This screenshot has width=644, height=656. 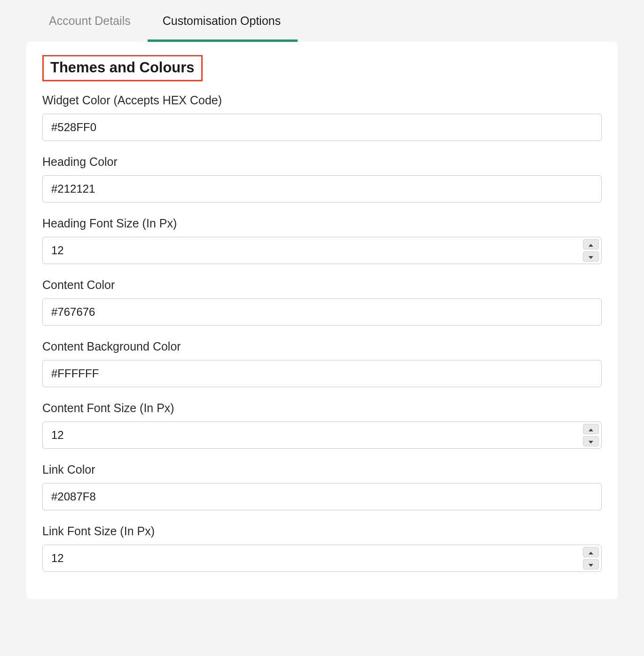 I want to click on tab-customisation-options: Customisation Options, so click(x=229, y=21).